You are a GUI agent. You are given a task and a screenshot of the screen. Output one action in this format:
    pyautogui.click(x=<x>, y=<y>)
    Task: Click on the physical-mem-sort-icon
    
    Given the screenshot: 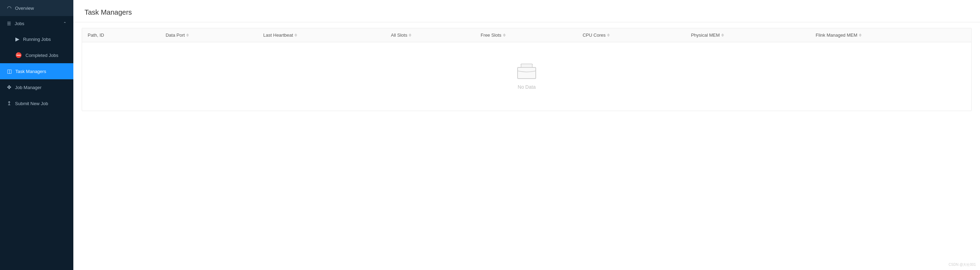 What is the action you would take?
    pyautogui.click(x=723, y=35)
    